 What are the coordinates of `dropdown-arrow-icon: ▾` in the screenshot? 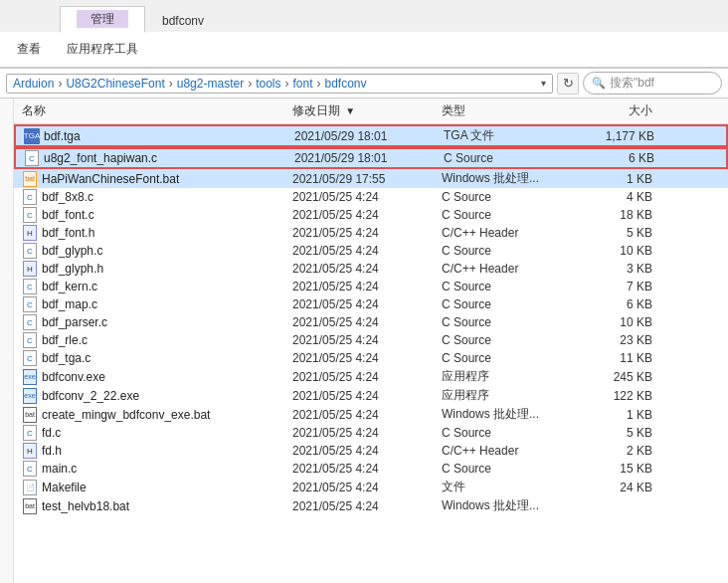 It's located at (543, 84).